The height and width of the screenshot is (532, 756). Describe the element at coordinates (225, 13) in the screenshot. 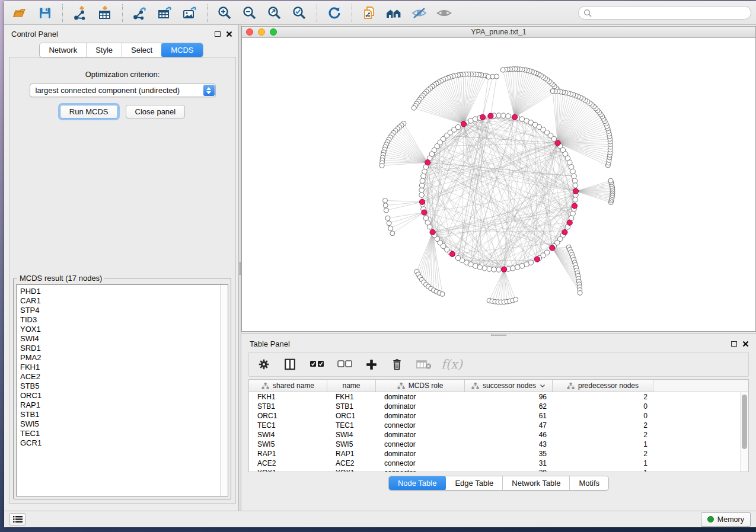

I see `zoom-in-button` at that location.